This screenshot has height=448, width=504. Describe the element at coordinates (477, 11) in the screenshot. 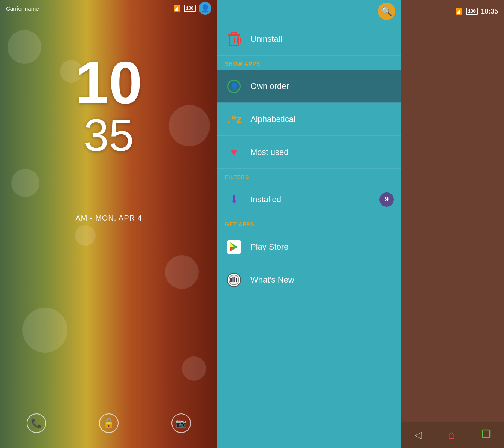

I see `right-status-bar: 📶 100 10:35` at that location.